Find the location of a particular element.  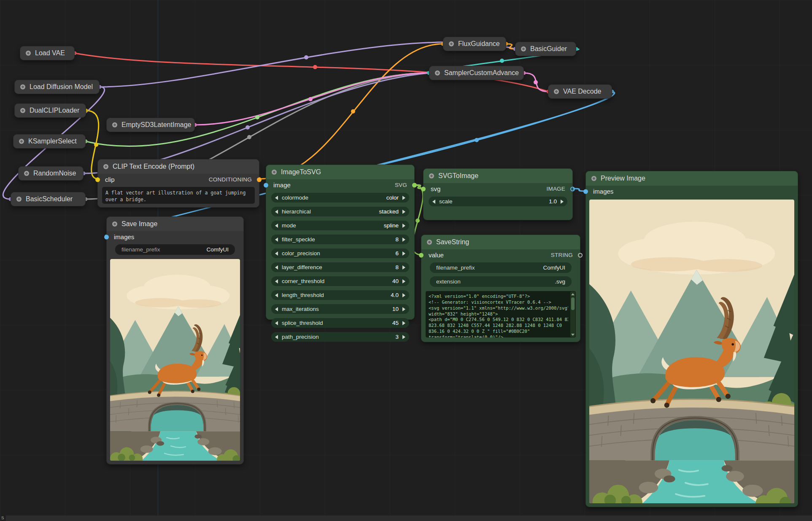

input-slot-svg is located at coordinates (424, 189).